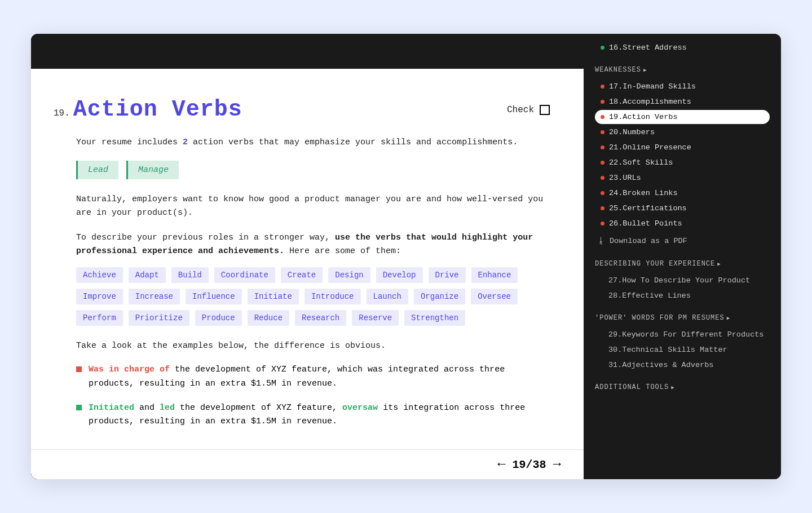  I want to click on sidebar-section-describing: DESCRIBING YOUR EXPERIENCE▶, so click(682, 264).